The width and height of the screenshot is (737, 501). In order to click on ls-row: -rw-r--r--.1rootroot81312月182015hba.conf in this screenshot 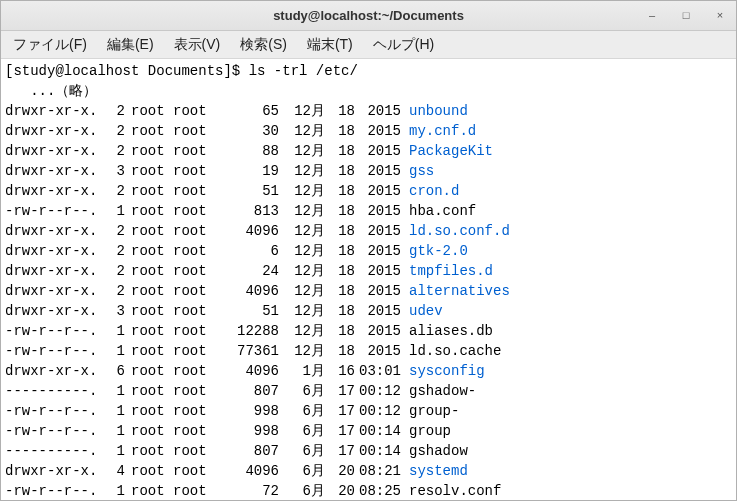, I will do `click(368, 211)`.